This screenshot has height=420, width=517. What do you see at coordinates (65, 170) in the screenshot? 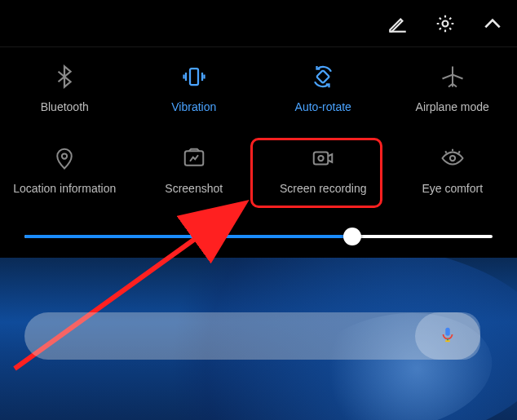
I see `tile-location: Location information` at bounding box center [65, 170].